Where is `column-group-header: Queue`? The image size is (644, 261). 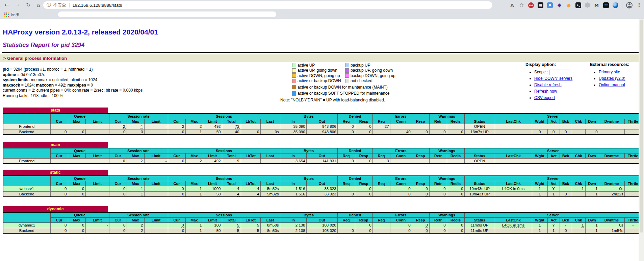 column-group-header: Queue is located at coordinates (80, 116).